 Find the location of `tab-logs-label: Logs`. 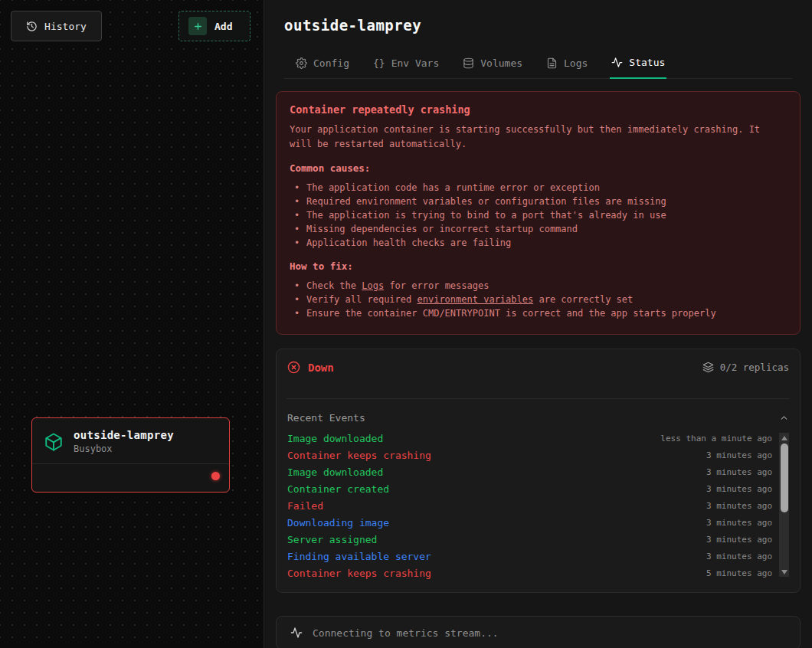

tab-logs-label: Logs is located at coordinates (576, 63).